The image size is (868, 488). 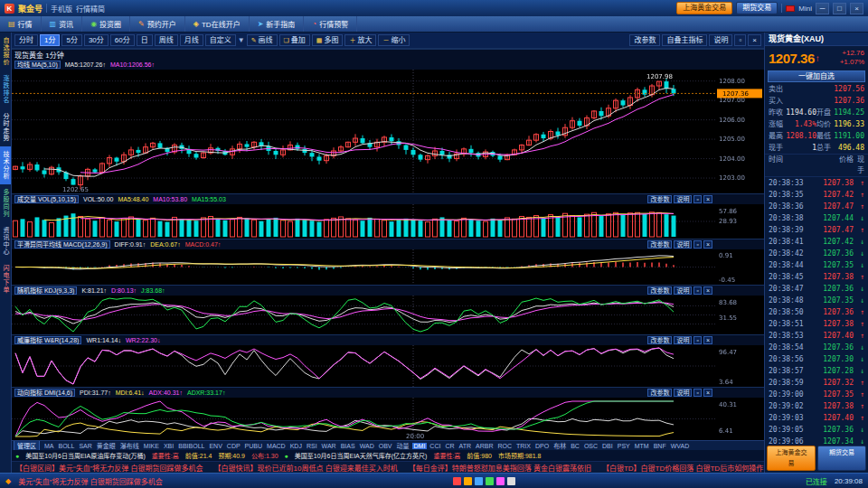 What do you see at coordinates (575, 446) in the screenshot?
I see `indicator-tab-bc: BC` at bounding box center [575, 446].